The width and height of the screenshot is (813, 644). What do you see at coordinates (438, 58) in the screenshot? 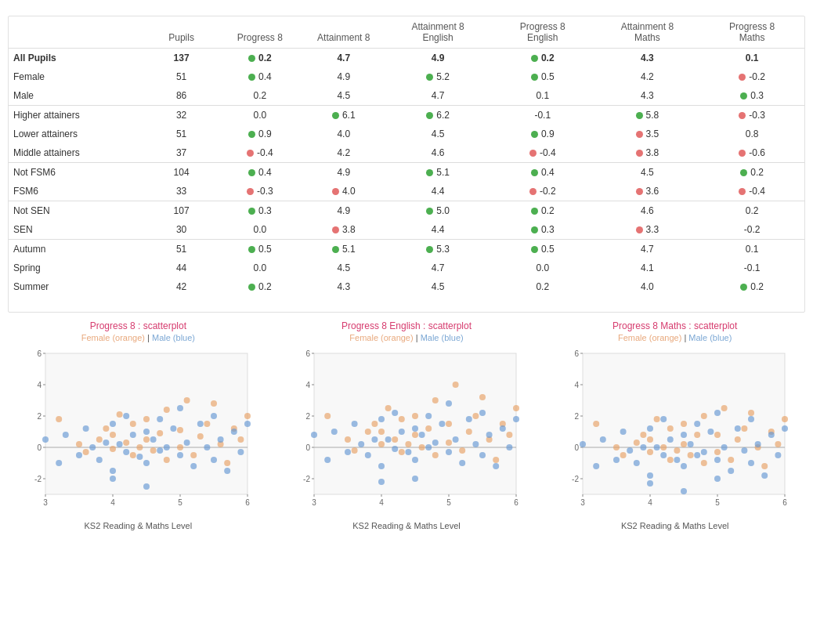
I see `value-cell: 4.9` at bounding box center [438, 58].